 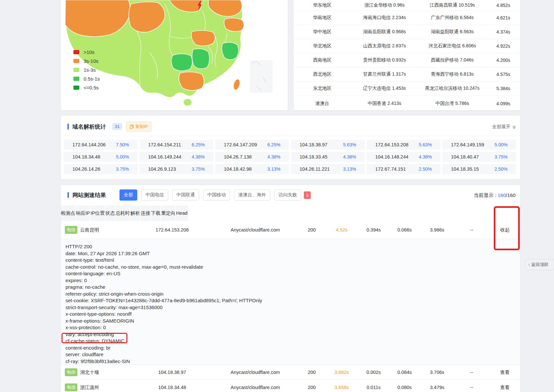 What do you see at coordinates (465, 169) in the screenshot?
I see `ip-address: 104.18.35.15` at bounding box center [465, 169].